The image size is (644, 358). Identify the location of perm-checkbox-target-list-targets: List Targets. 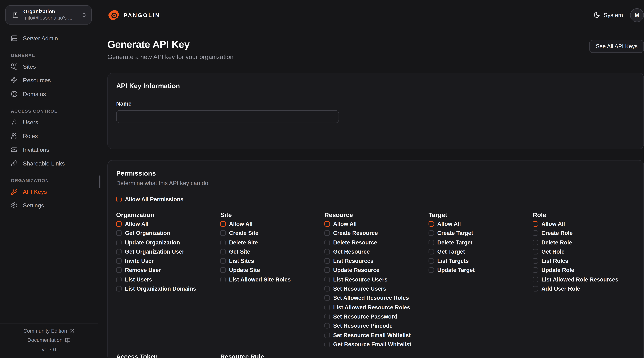
(480, 261).